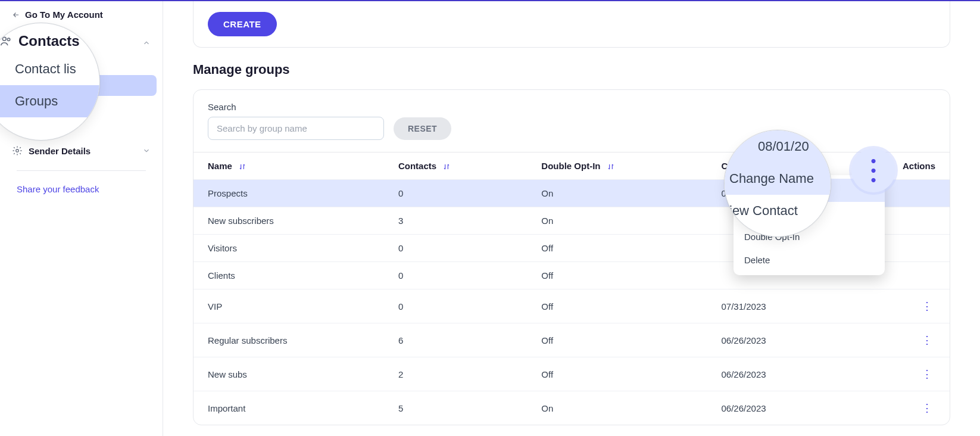 The width and height of the screenshot is (980, 436). Describe the element at coordinates (455, 409) in the screenshot. I see `cell-contacts: 5` at that location.